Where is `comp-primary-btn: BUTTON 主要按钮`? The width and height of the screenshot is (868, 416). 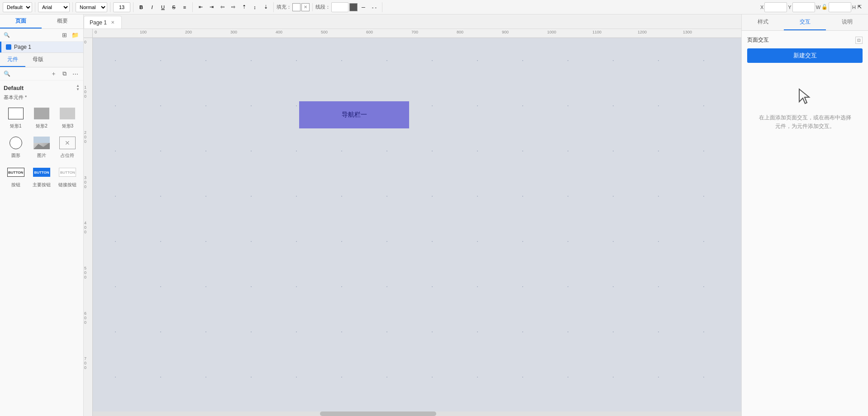 comp-primary-btn: BUTTON 主要按钮 is located at coordinates (42, 176).